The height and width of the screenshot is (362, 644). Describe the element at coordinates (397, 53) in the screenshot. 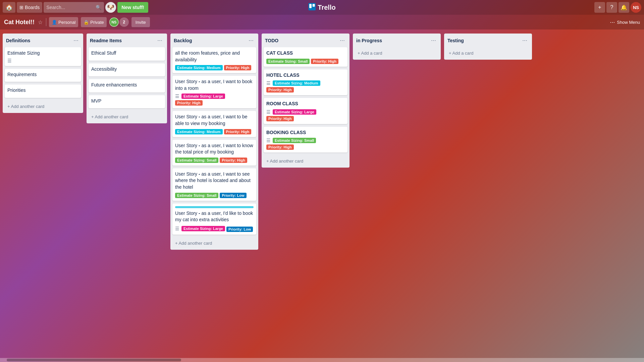

I see `add-card-button-inprogress: + Add a card` at that location.